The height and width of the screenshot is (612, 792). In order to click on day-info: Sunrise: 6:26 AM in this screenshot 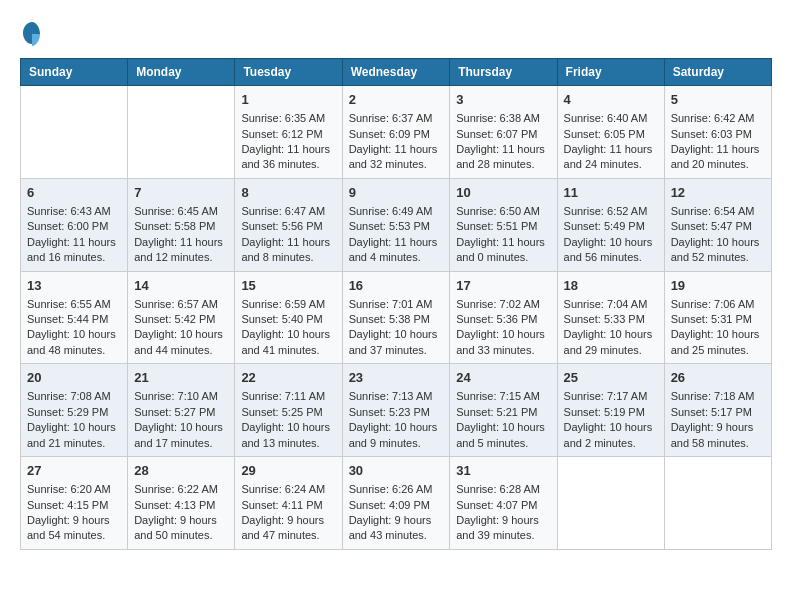, I will do `click(396, 490)`.